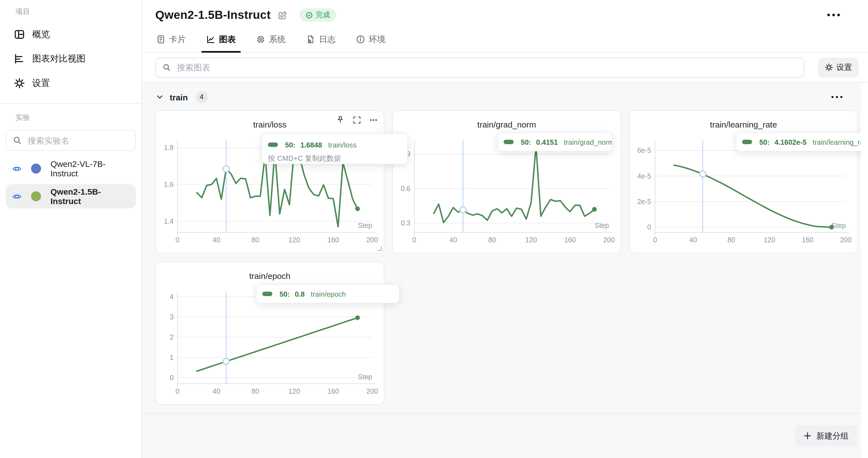 The width and height of the screenshot is (868, 458). I want to click on new-group-button-label: 新建分组, so click(832, 436).